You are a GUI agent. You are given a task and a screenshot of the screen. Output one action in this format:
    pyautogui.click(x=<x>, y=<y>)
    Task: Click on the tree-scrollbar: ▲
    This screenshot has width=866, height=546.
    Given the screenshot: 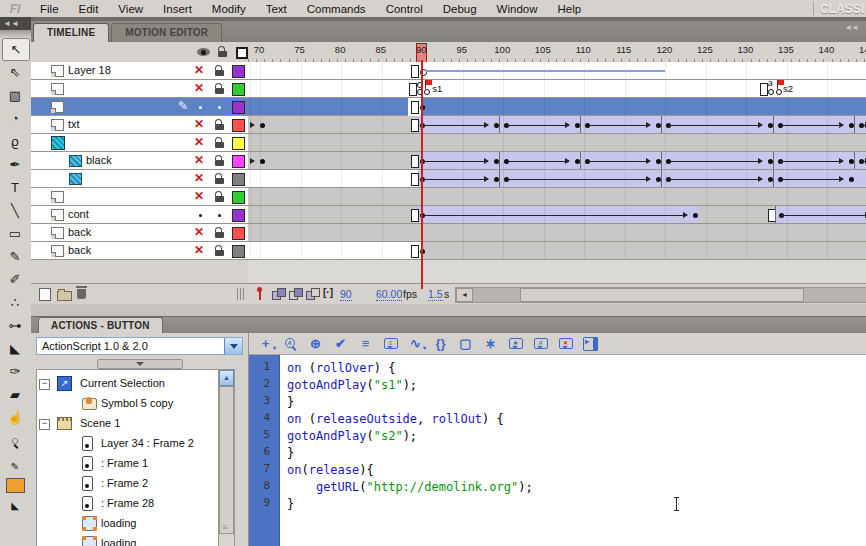 What is the action you would take?
    pyautogui.click(x=226, y=458)
    